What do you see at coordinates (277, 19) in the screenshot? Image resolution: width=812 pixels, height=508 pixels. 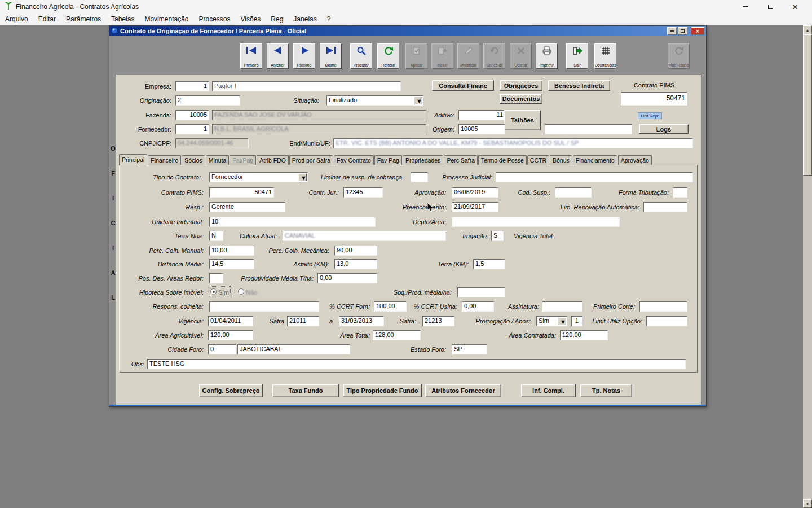 I see `menu-reg: Reg` at bounding box center [277, 19].